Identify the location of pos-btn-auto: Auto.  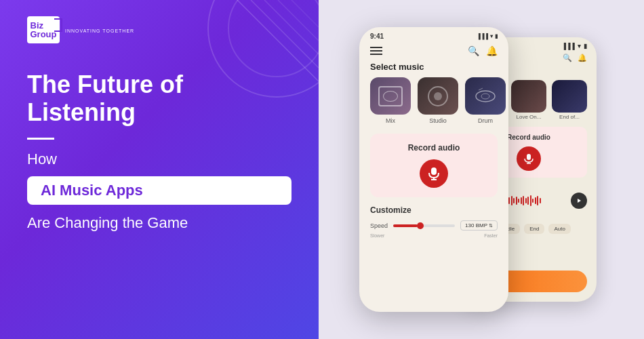
(559, 229).